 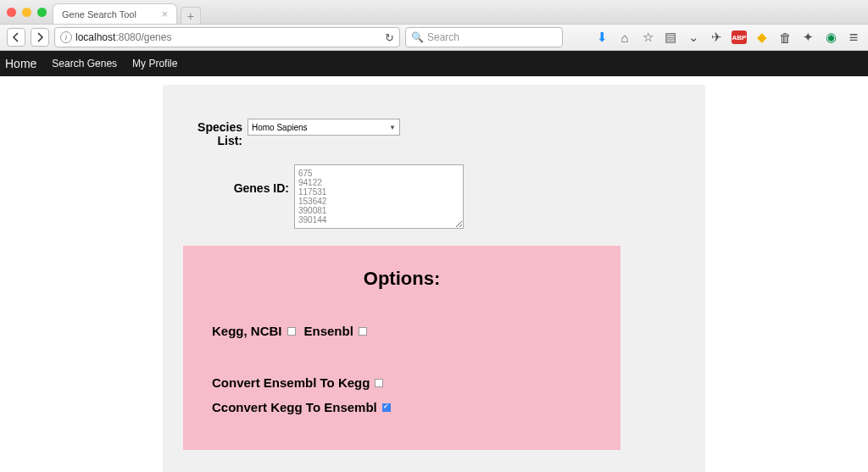 What do you see at coordinates (434, 12) in the screenshot?
I see `window-titlebar: Gene Search Tool × +` at bounding box center [434, 12].